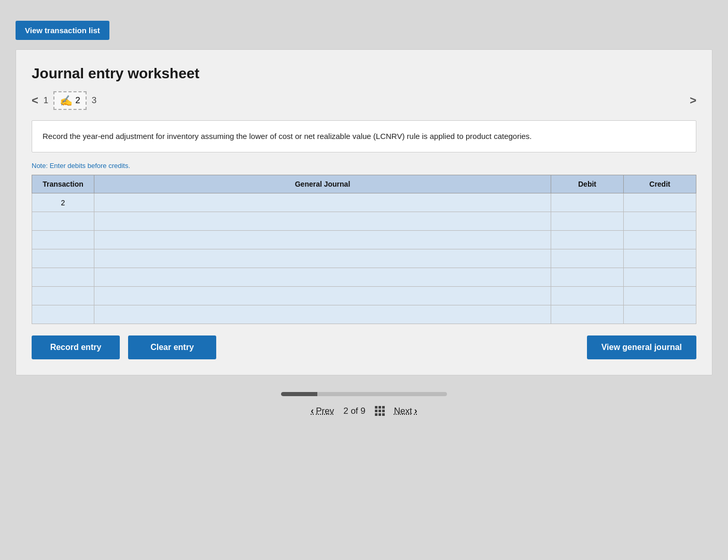 This screenshot has width=728, height=560. Describe the element at coordinates (325, 411) in the screenshot. I see `prev-label: Prev` at that location.